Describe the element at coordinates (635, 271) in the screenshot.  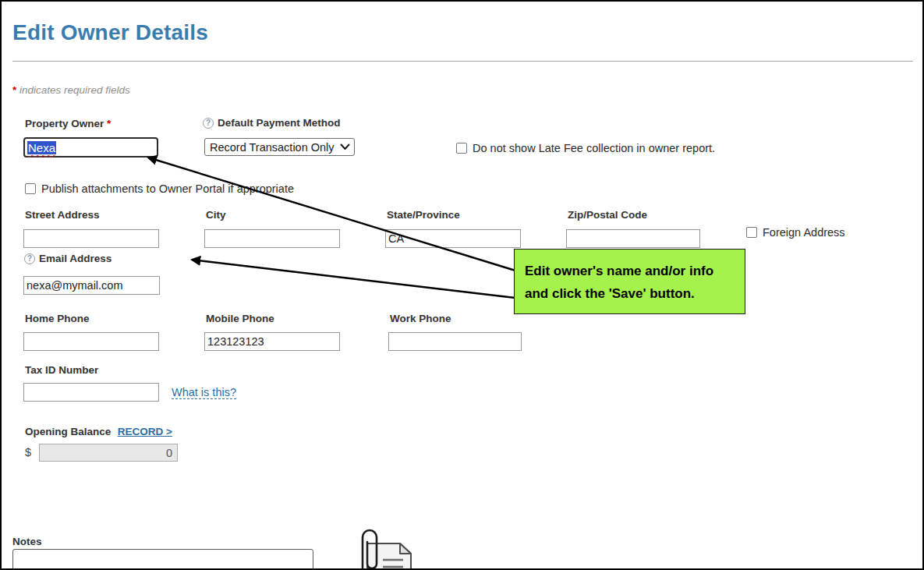
I see `callout-line-1: Edit owner's name and/or info` at that location.